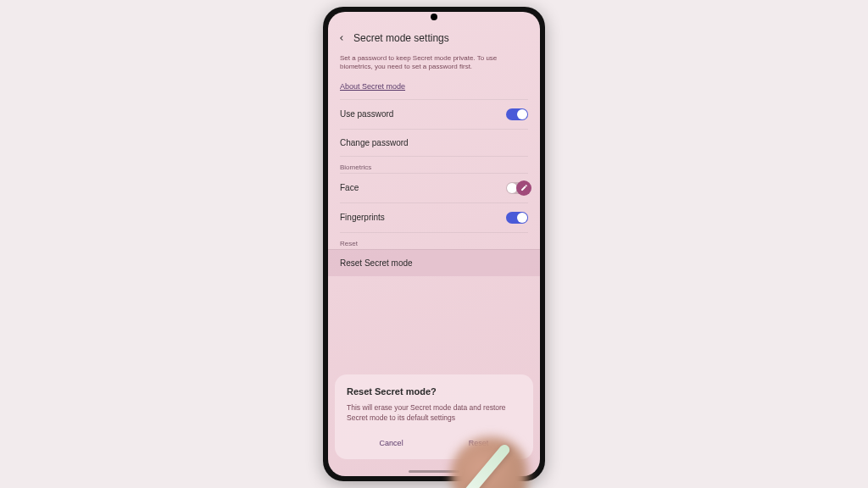 This screenshot has height=488, width=868. What do you see at coordinates (517, 218) in the screenshot?
I see `fingerprints-toggle` at bounding box center [517, 218].